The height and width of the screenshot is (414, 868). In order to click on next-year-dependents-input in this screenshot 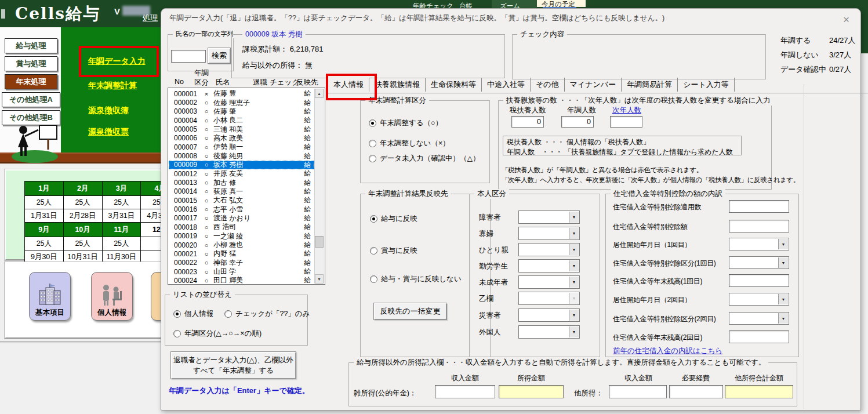, I will do `click(626, 122)`.